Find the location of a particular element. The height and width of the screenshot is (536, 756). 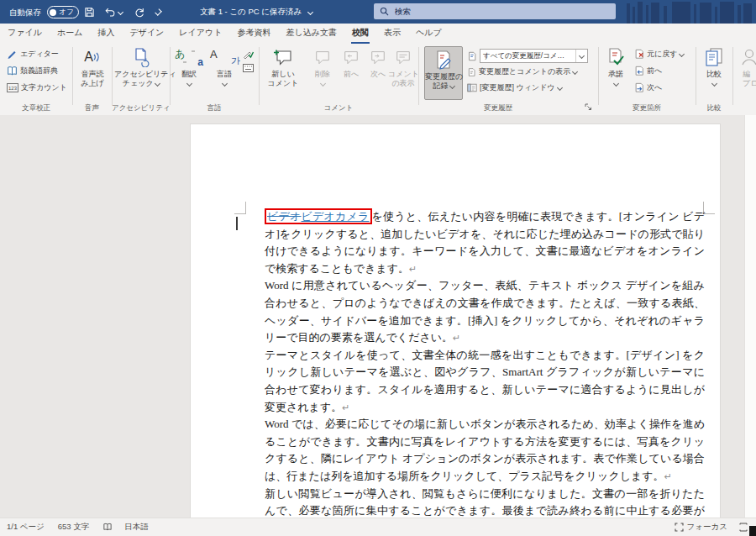

show-markup-button: 変更履歴とコメントの表示 is located at coordinates (522, 72).